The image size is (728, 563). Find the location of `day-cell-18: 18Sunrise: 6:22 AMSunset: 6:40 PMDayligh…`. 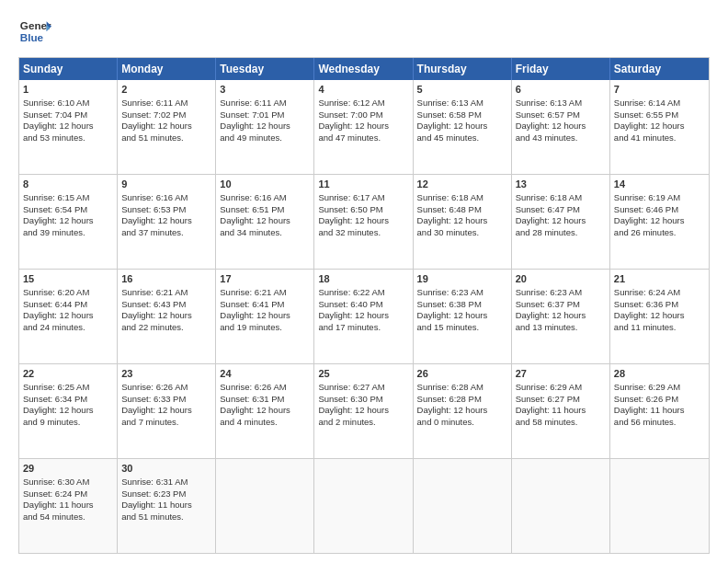

day-cell-18: 18Sunrise: 6:22 AMSunset: 6:40 PMDayligh… is located at coordinates (364, 316).